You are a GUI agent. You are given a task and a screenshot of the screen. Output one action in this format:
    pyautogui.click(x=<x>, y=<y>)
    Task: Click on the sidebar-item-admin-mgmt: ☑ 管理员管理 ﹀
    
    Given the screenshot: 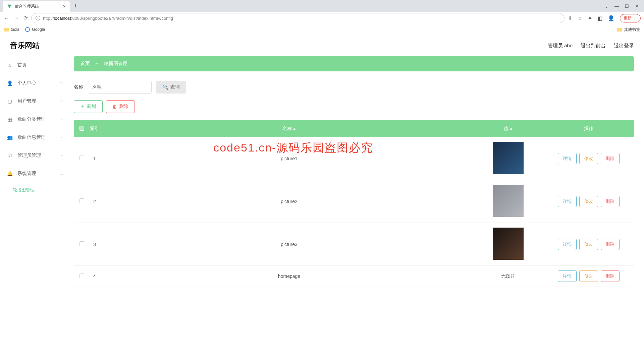 What is the action you would take?
    pyautogui.click(x=35, y=156)
    